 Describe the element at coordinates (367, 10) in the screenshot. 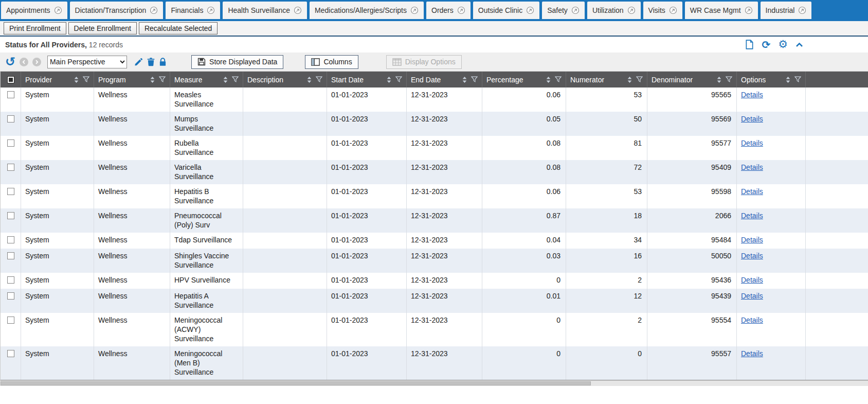

I see `tab-medications-allergies-scripts: Medications/Allergies/Scripts` at that location.